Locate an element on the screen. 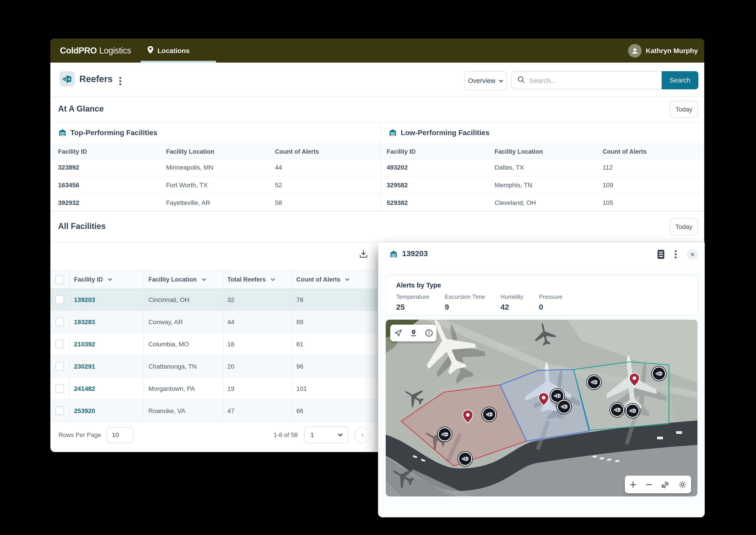 The width and height of the screenshot is (756, 535). search-placeholder: Search... is located at coordinates (543, 80).